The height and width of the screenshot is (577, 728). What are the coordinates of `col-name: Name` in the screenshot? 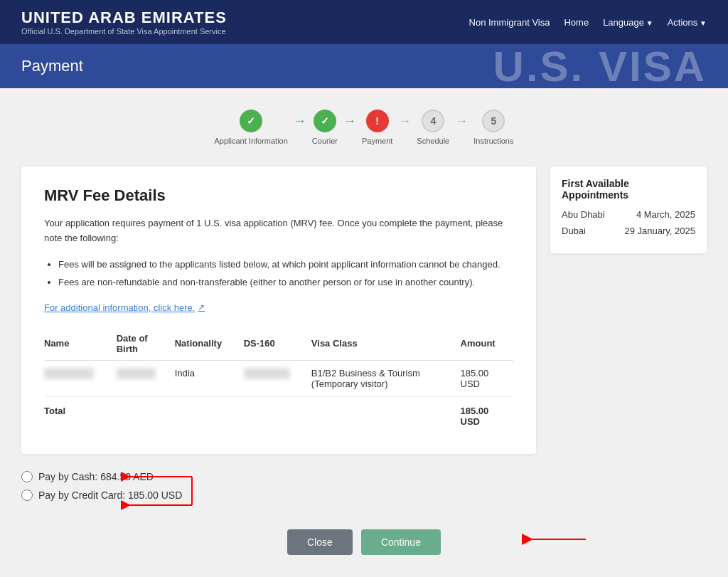 It's located at (80, 344).